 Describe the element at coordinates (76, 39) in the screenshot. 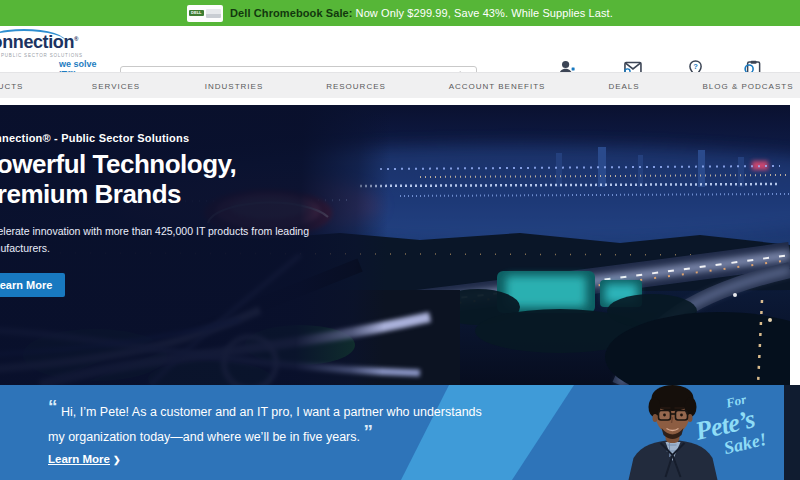

I see `registered-mark: ®` at that location.